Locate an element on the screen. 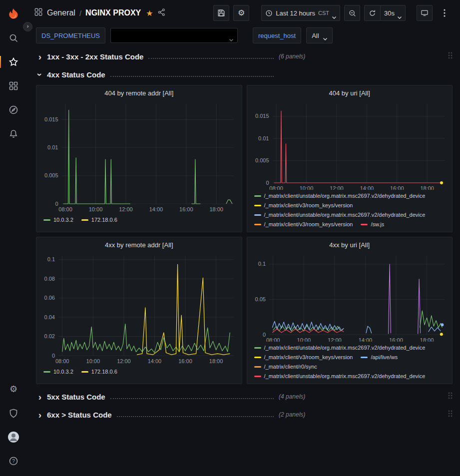  more-options-button is located at coordinates (445, 13).